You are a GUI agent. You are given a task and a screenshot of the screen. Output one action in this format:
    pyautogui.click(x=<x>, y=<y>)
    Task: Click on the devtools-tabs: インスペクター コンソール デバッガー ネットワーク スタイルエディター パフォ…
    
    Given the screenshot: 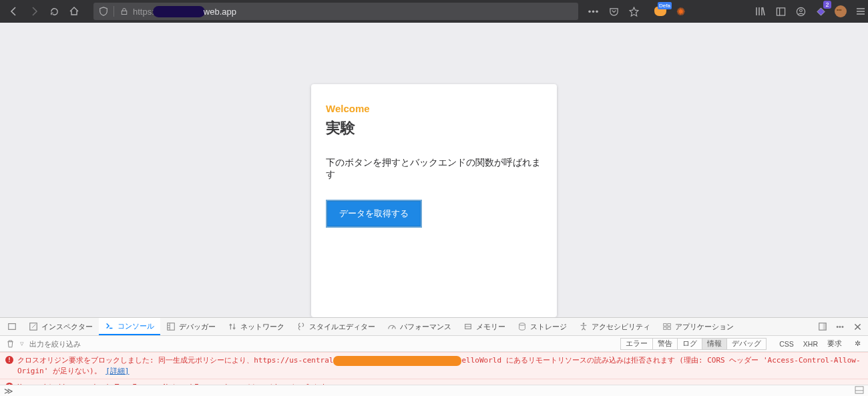 What is the action you would take?
    pyautogui.click(x=434, y=327)
    